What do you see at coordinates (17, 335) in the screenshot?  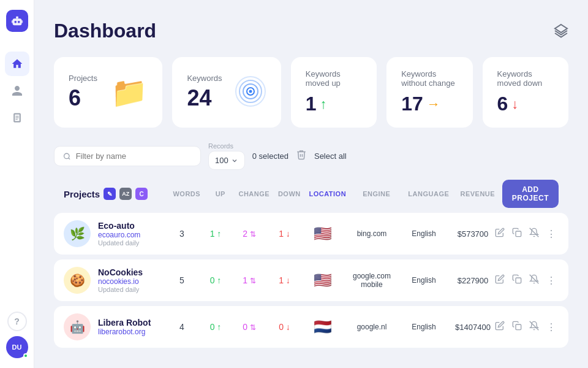 I see `sidebar-bottom: ? DU` at bounding box center [17, 335].